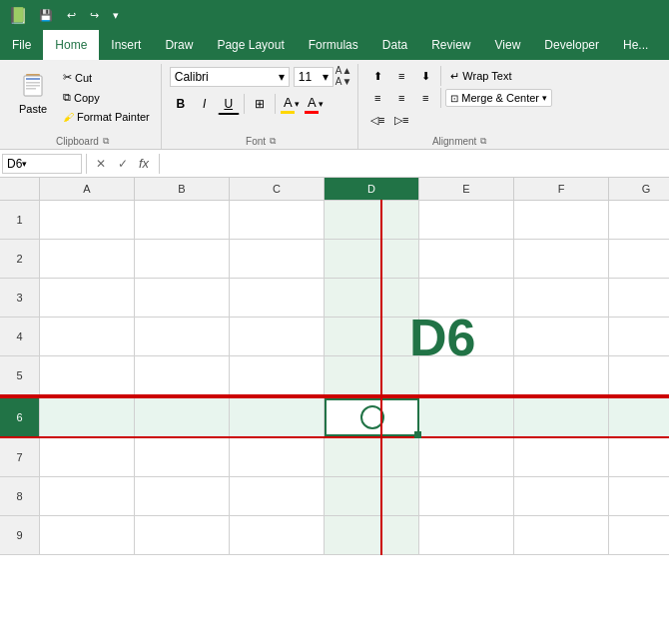  I want to click on cell-B6, so click(182, 417).